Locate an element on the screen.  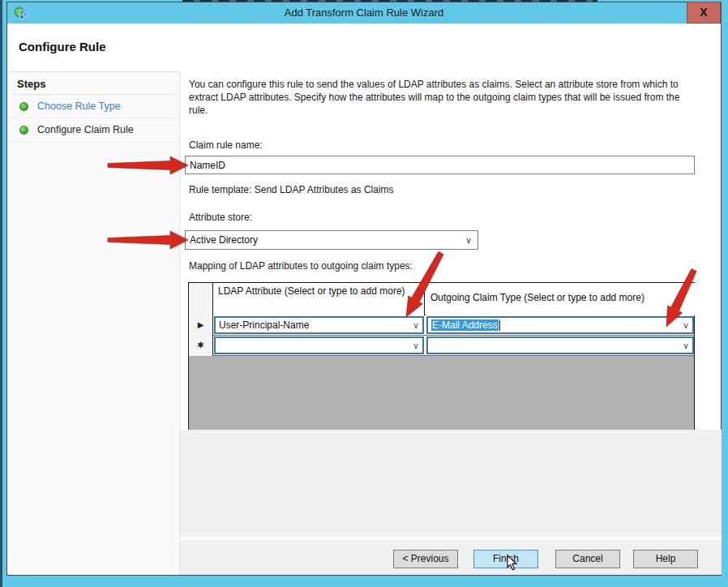
outgoing-claim-type-combo-row1: E-Mail Address ∨ is located at coordinates (560, 325).